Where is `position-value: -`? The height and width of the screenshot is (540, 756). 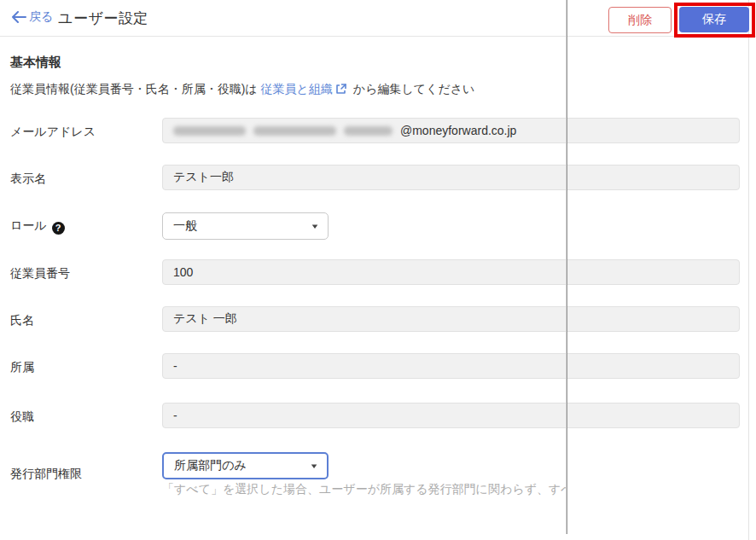 position-value: - is located at coordinates (176, 415).